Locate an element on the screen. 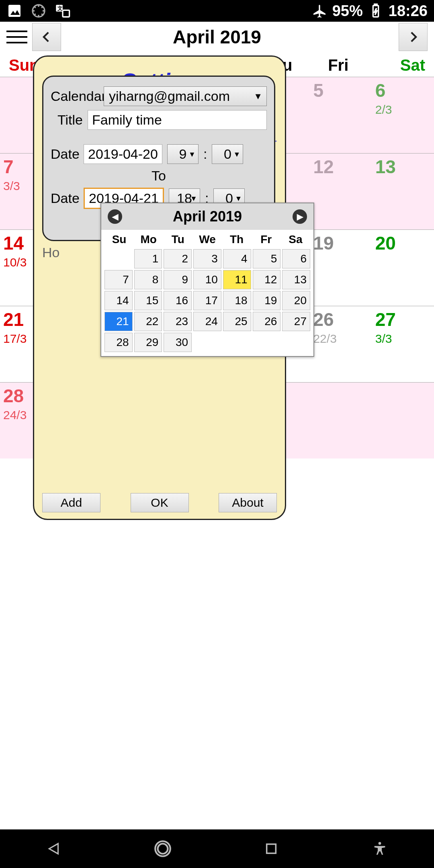 The height and width of the screenshot is (868, 434). dp-day: 18 is located at coordinates (237, 301).